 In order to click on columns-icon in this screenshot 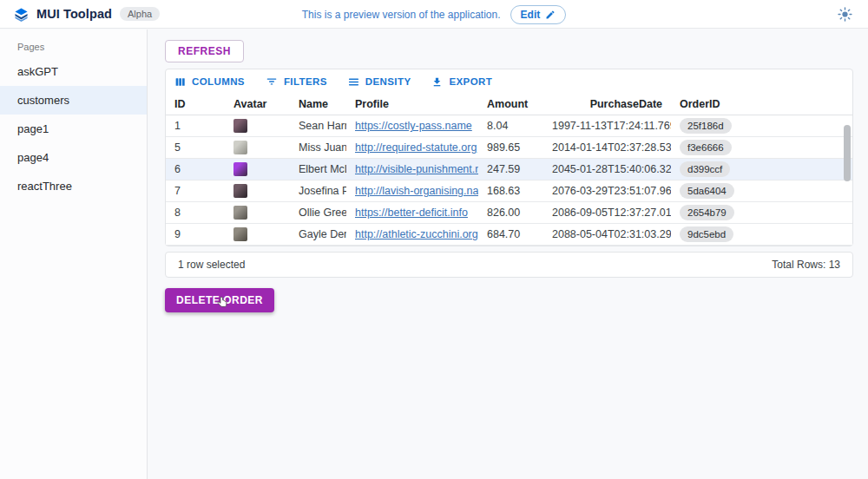, I will do `click(181, 82)`.